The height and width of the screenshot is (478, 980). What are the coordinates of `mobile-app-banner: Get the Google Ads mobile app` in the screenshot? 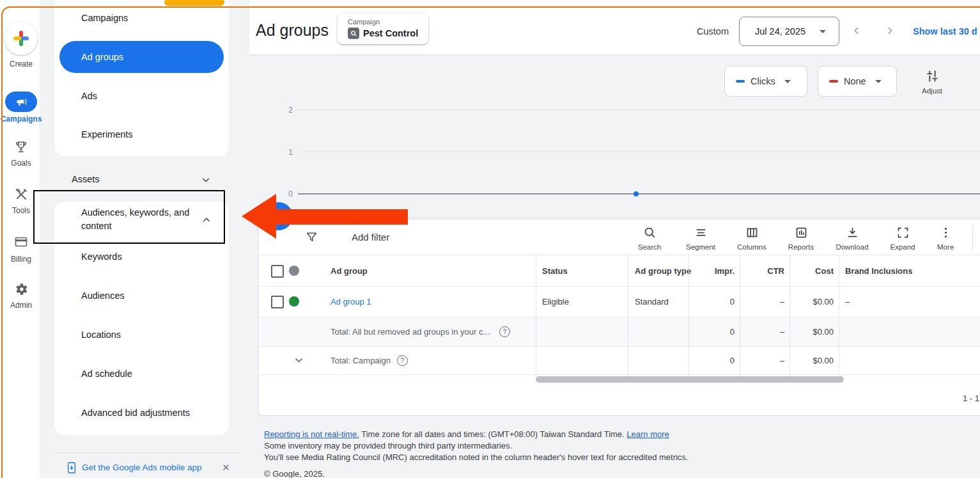 It's located at (150, 468).